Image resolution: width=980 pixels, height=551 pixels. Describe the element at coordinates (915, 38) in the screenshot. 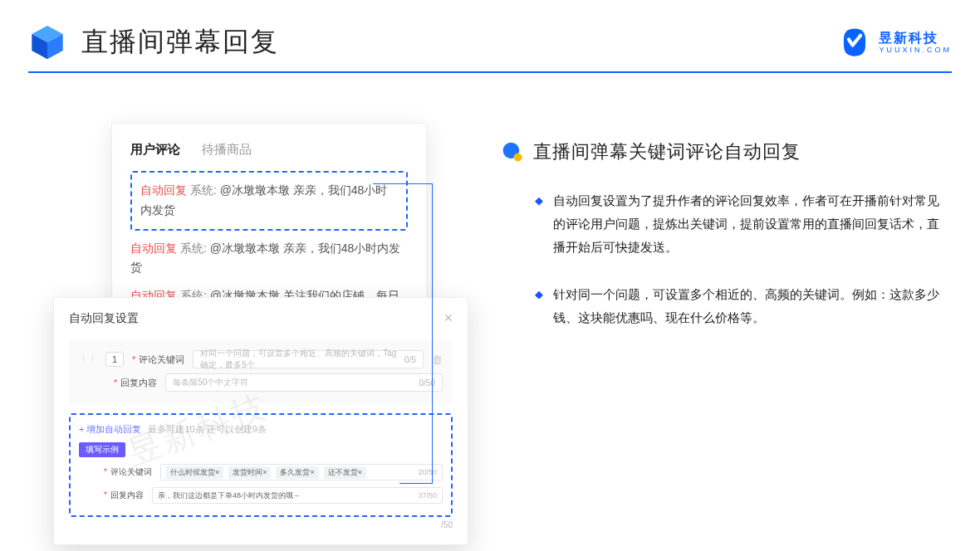

I see `brand-cn: 昱新科技` at that location.